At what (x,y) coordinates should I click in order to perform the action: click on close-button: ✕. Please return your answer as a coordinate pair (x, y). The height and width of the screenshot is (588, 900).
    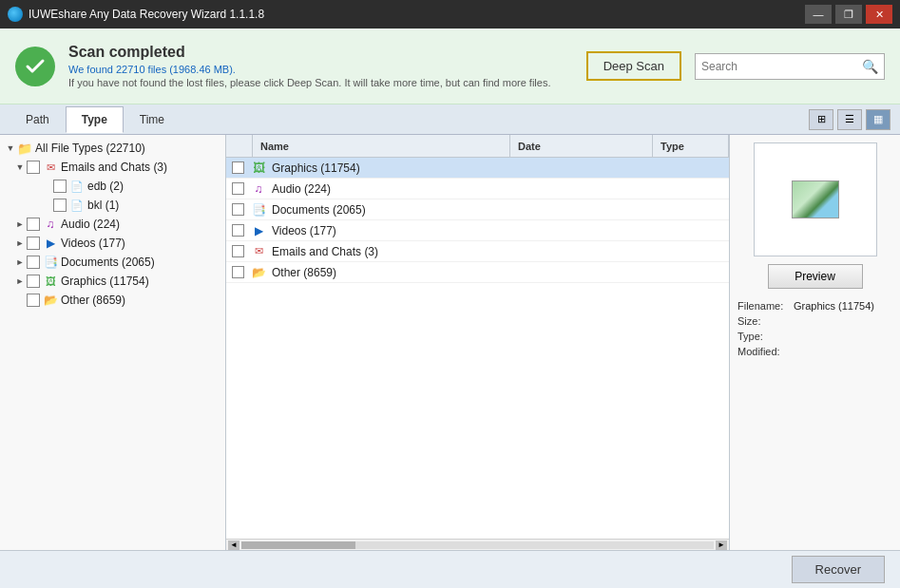
    Looking at the image, I should click on (879, 14).